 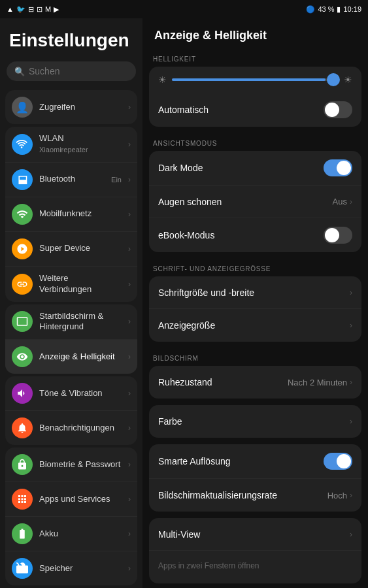 What do you see at coordinates (339, 9) in the screenshot?
I see `battery-icon: ▮` at bounding box center [339, 9].